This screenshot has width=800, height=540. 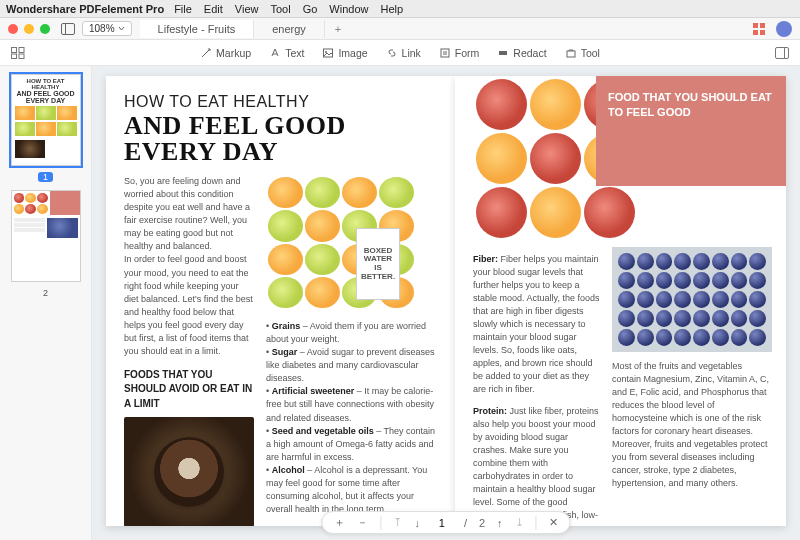 I want to click on zoom-in-icon: ＋, so click(x=340, y=522).